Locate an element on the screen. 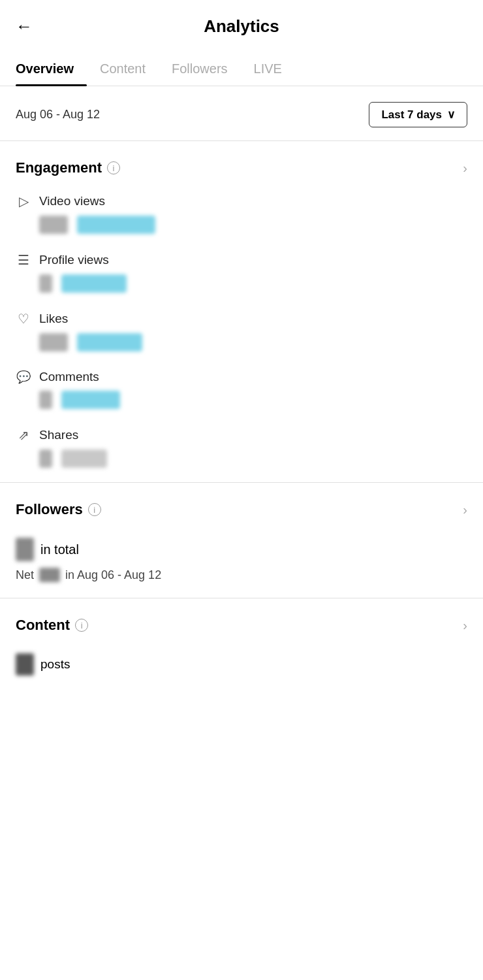  header: ← Analytics is located at coordinates (242, 26).